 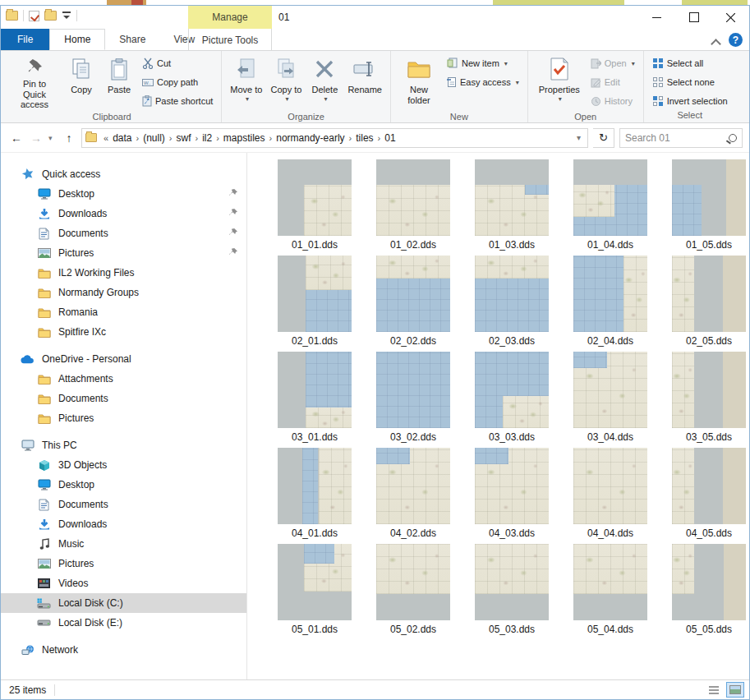 What do you see at coordinates (413, 399) in the screenshot?
I see `file-item: 03_02.dds` at bounding box center [413, 399].